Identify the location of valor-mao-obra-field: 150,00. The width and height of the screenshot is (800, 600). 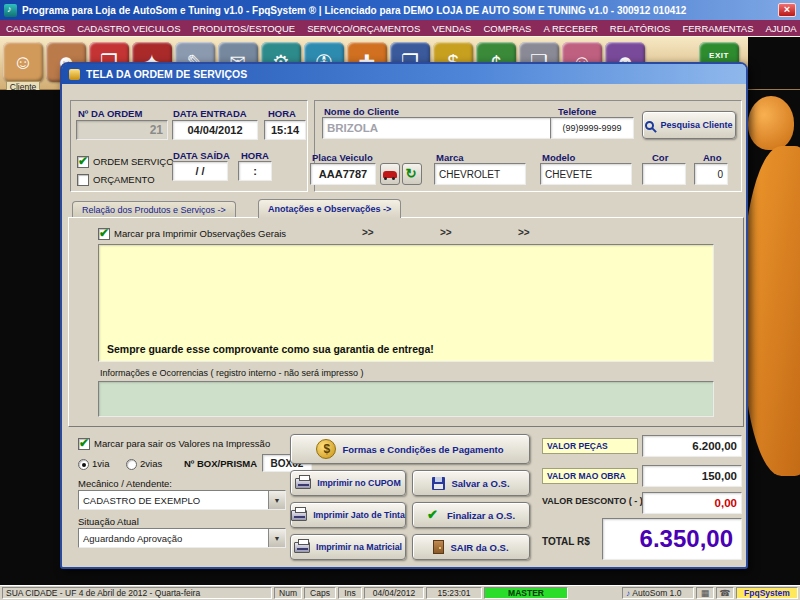
(692, 476).